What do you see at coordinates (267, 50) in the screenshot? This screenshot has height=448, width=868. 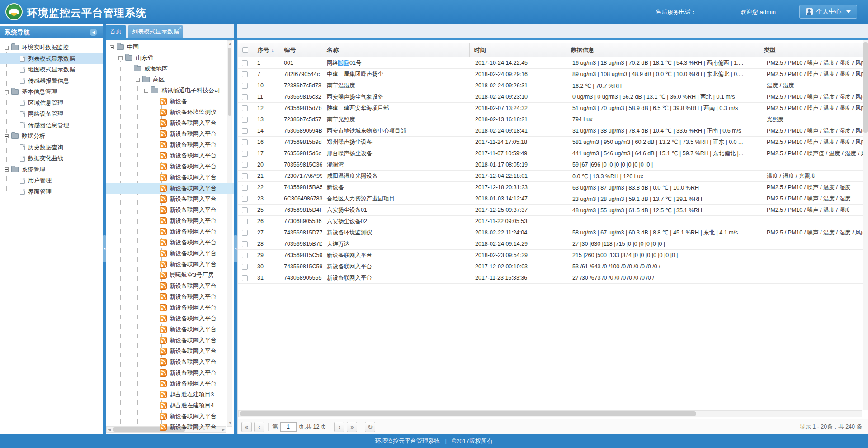 I see `column-header-index: 序号↓` at bounding box center [267, 50].